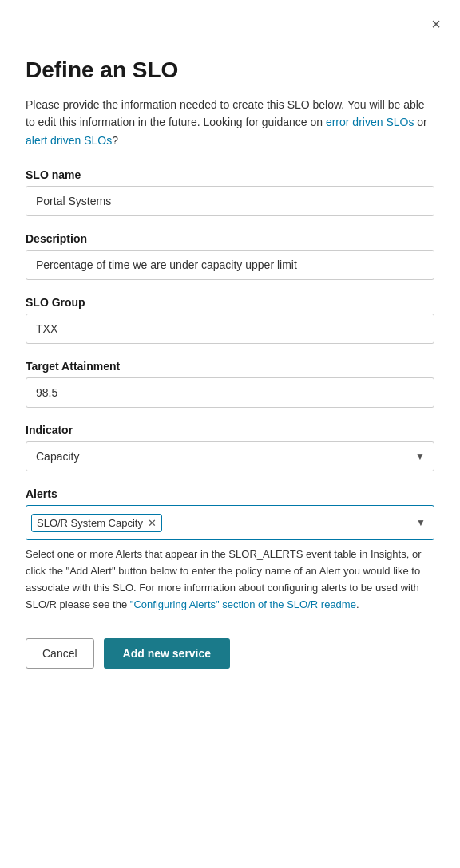 The image size is (460, 868). Describe the element at coordinates (230, 456) in the screenshot. I see `indicator-select: Capacity Availability Latency Error Rate` at that location.